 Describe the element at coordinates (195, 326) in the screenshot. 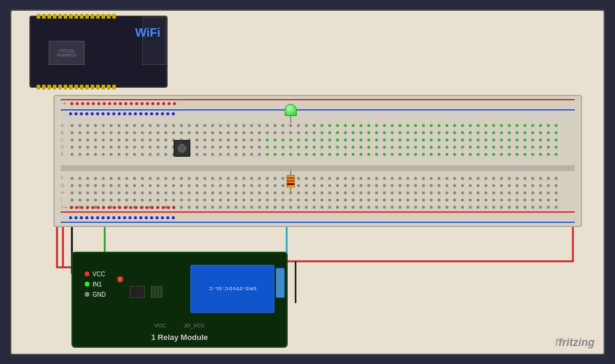

I see `relay-jd-vcc: JD_VCC` at that location.